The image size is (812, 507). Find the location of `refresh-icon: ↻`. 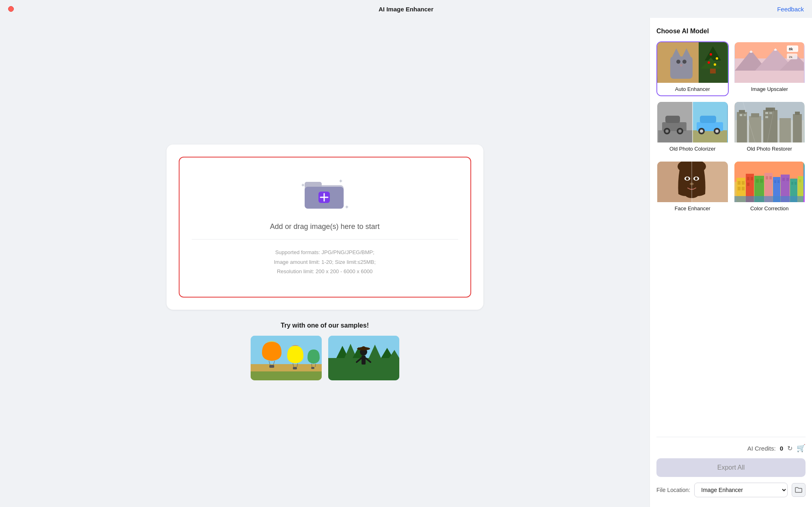

refresh-icon: ↻ is located at coordinates (790, 448).